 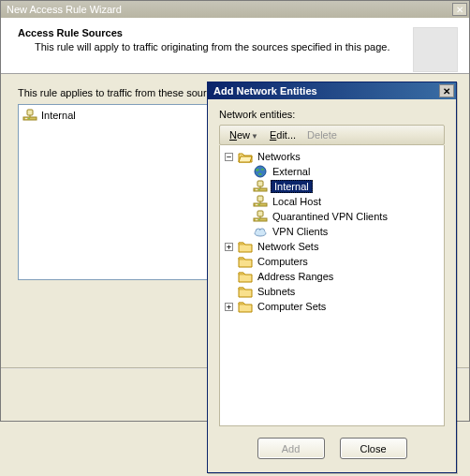 What do you see at coordinates (260, 216) in the screenshot?
I see `net-qvpn-icon` at bounding box center [260, 216].